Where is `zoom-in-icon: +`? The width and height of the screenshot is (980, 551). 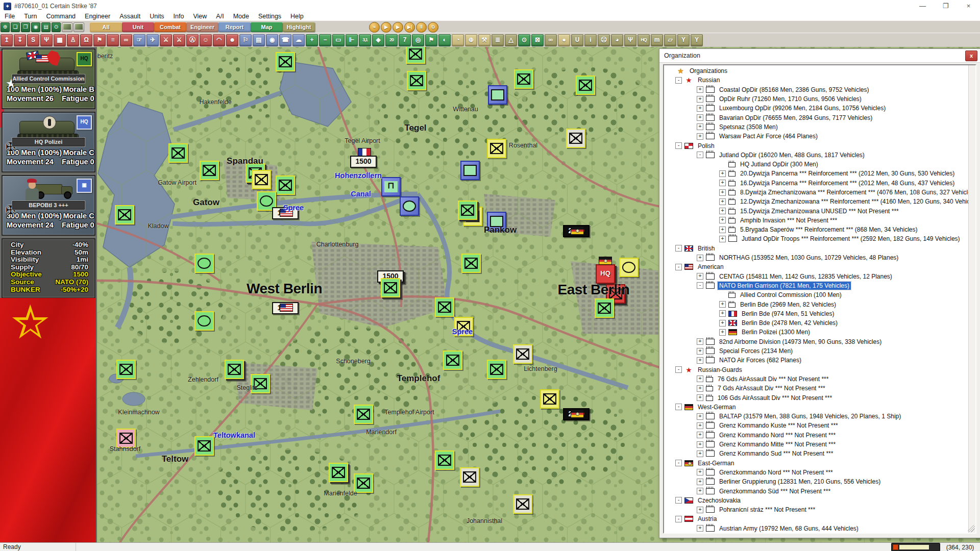
zoom-in-icon: + is located at coordinates (312, 40).